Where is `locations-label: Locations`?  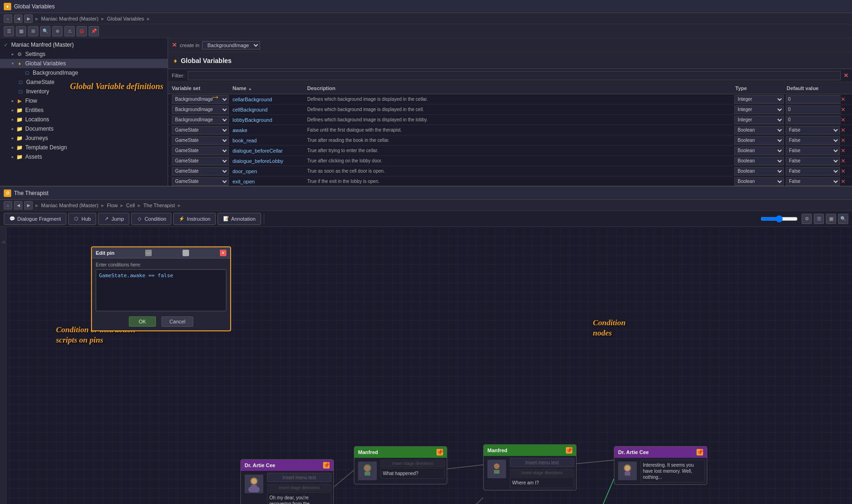
locations-label: Locations is located at coordinates (37, 119).